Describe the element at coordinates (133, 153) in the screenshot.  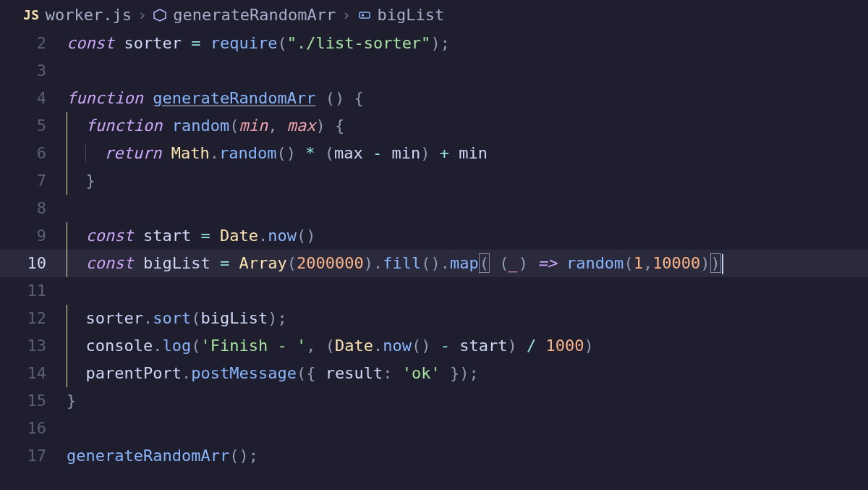
I see `keyword-return: return` at that location.